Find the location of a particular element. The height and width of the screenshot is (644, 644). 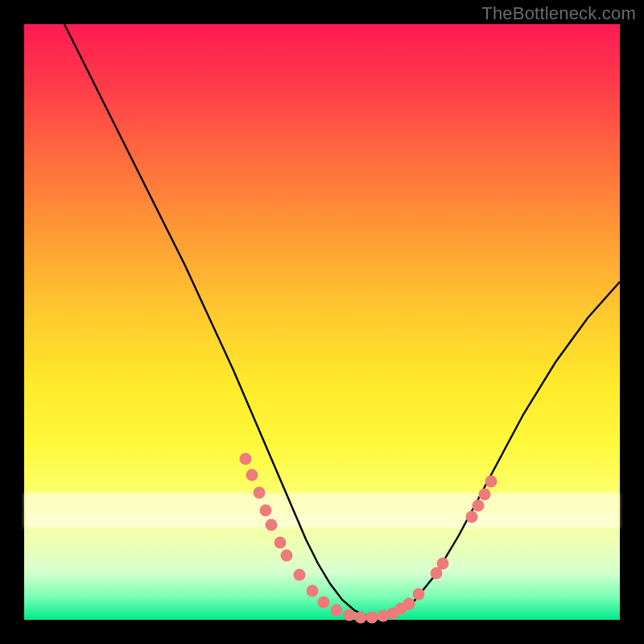

highlight-dots is located at coordinates (369, 539).